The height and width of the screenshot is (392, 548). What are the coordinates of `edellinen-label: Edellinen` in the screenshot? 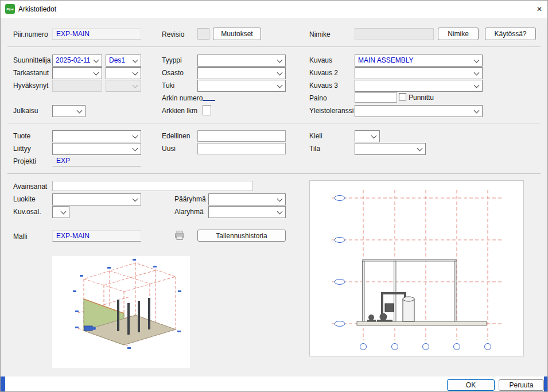 It's located at (176, 136).